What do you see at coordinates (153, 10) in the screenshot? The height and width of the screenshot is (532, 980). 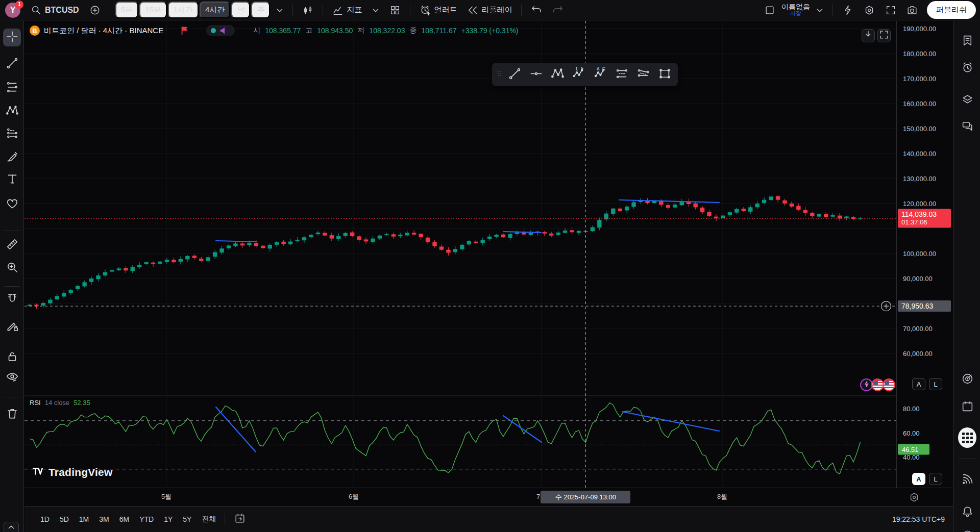 I see `timeframe-2: 15분` at bounding box center [153, 10].